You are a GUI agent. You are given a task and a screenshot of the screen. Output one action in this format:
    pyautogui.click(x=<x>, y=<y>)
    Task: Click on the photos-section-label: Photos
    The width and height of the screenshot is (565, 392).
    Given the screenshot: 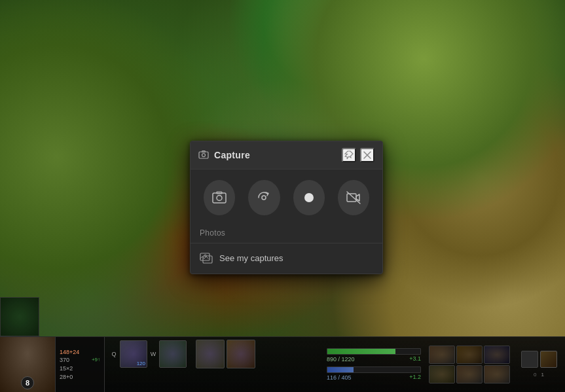 What is the action you would take?
    pyautogui.click(x=287, y=234)
    